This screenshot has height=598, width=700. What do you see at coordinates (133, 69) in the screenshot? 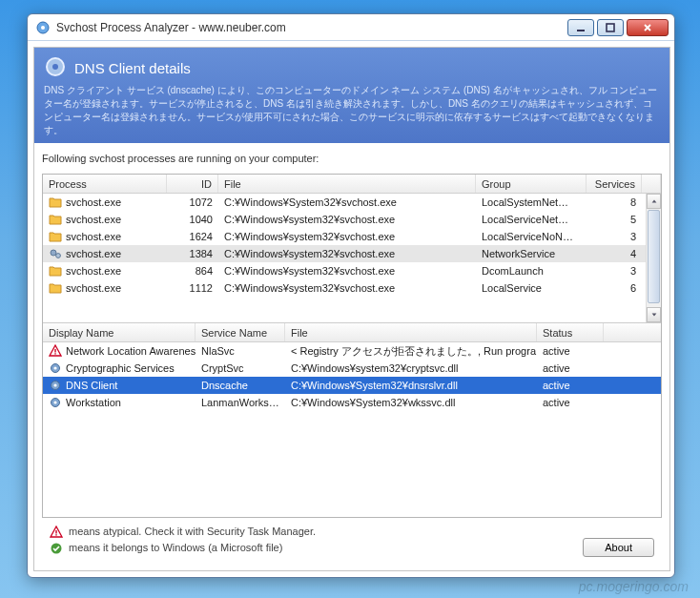
I see `details-title: DNS Client details` at bounding box center [133, 69].